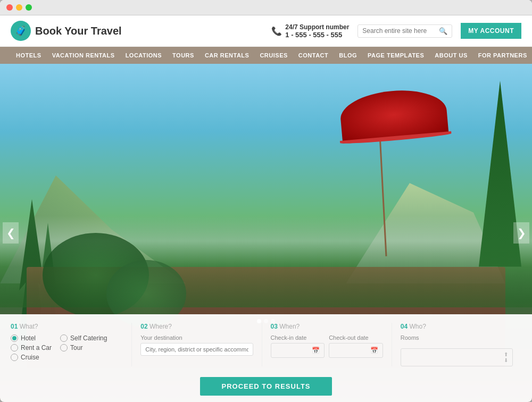  Describe the element at coordinates (396, 55) in the screenshot. I see `nav-page-templates: PAGE TEMPLATES` at that location.